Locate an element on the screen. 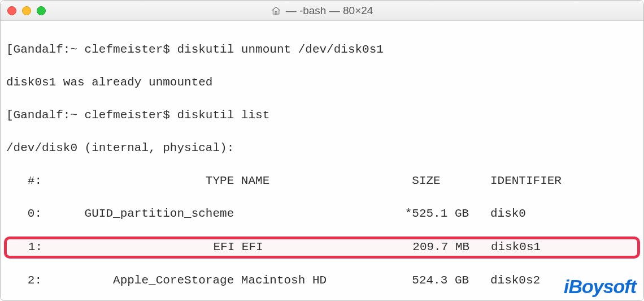  window-title: — -bash — 80×24 is located at coordinates (322, 11).